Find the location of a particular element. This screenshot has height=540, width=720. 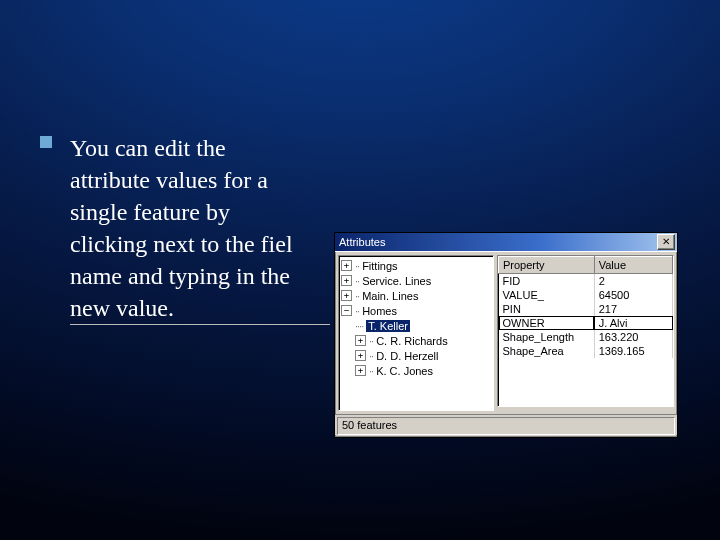

close-icon: ✕ is located at coordinates (666, 242).